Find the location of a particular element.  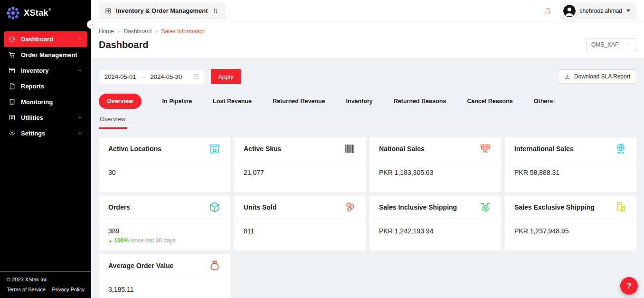

sidebar-item-label: Dashboard is located at coordinates (47, 39).